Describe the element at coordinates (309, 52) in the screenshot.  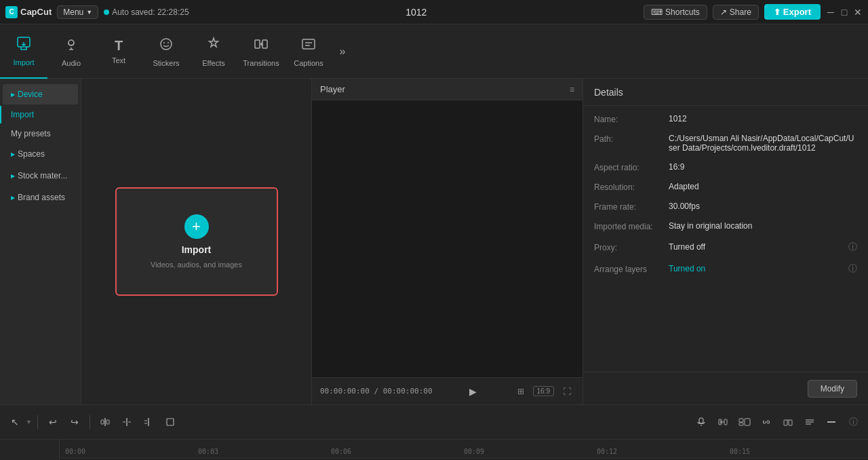
I see `toolbar-item-captions: Captions` at that location.